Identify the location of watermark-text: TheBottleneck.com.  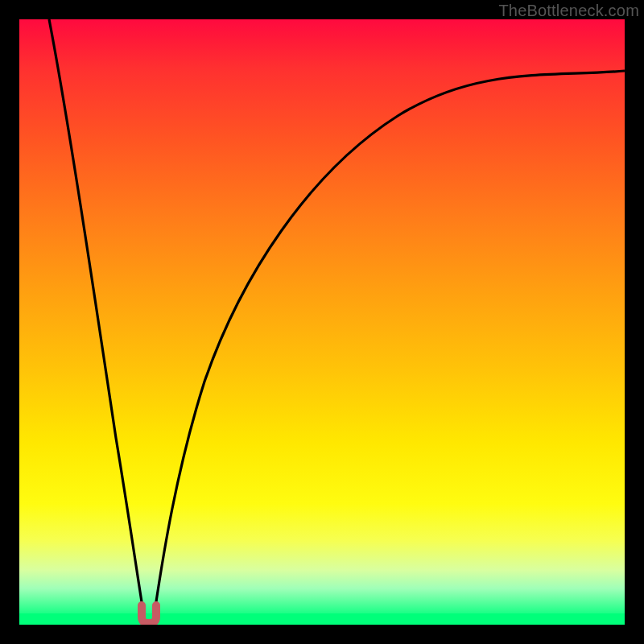
(568, 11).